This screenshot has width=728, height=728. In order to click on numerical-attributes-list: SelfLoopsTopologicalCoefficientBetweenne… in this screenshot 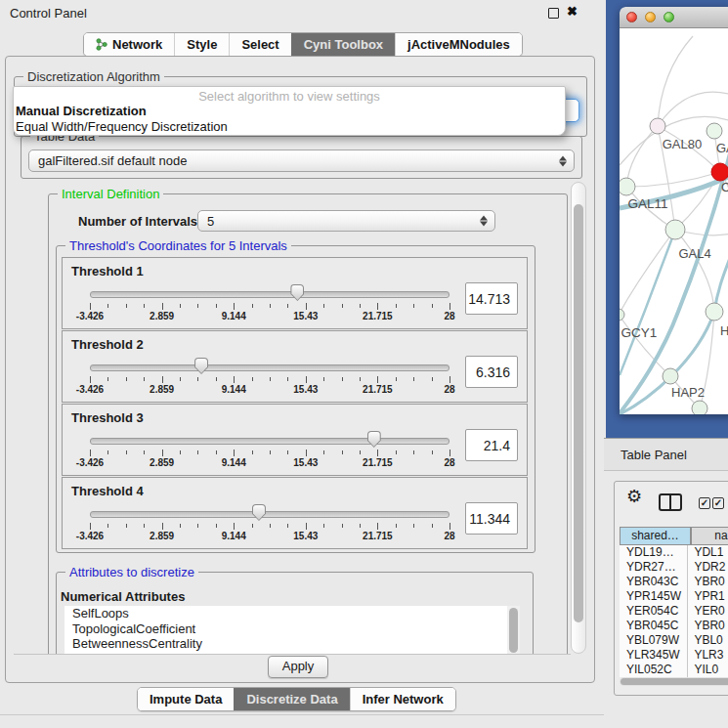, I will do `click(285, 630)`.